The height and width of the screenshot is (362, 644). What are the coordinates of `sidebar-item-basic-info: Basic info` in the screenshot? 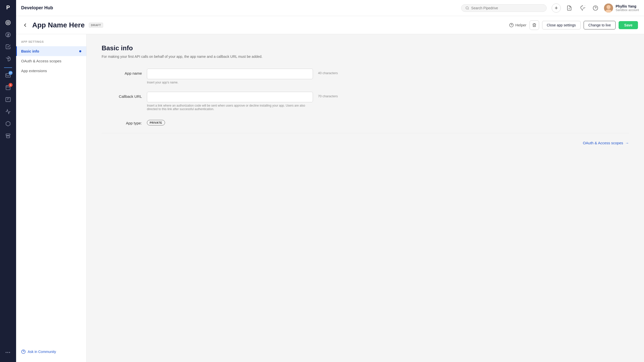 It's located at (51, 51).